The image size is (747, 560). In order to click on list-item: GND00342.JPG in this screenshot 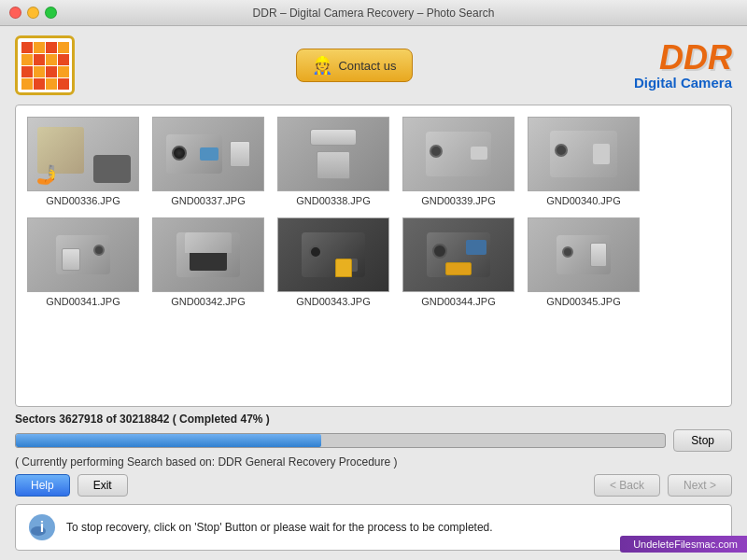, I will do `click(208, 262)`.